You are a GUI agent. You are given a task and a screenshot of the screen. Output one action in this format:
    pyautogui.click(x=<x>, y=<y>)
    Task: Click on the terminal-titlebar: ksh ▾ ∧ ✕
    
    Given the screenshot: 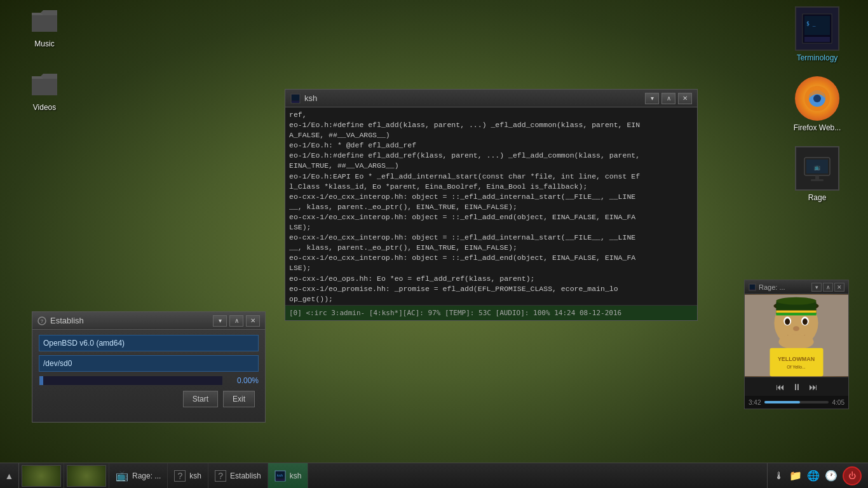 What is the action you would take?
    pyautogui.click(x=491, y=98)
    